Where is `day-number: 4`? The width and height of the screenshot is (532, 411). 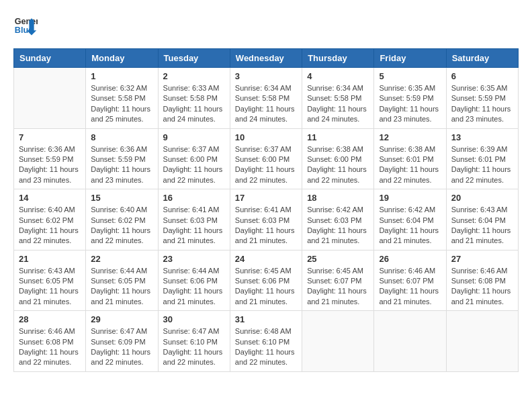
day-number: 4 is located at coordinates (338, 77).